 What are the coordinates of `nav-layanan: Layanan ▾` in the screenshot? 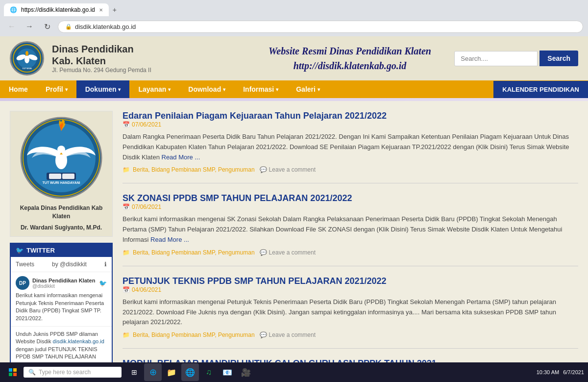 It's located at (154, 89).